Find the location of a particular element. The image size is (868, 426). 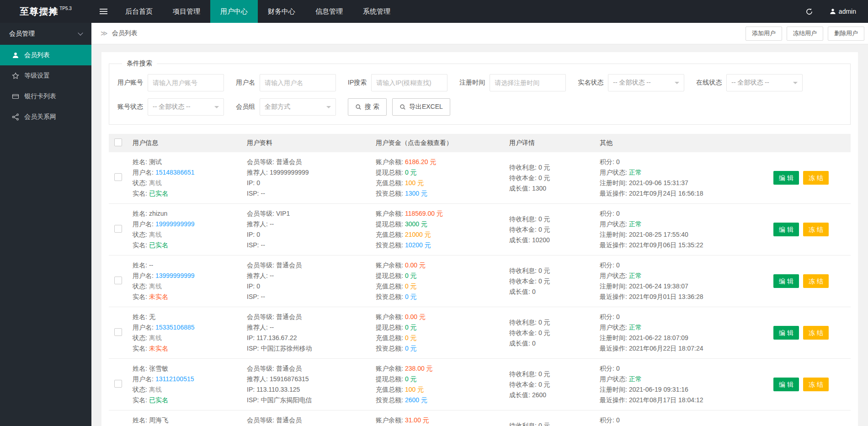

invest-value: 1300 元 is located at coordinates (416, 193).